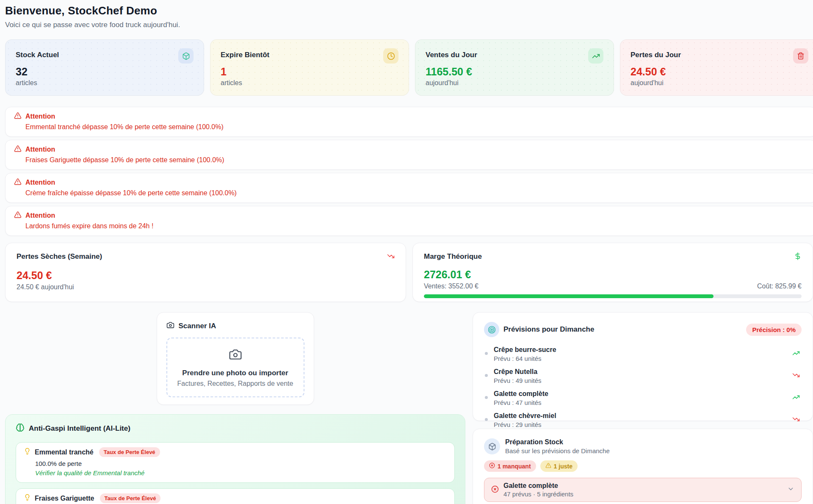  Describe the element at coordinates (549, 330) in the screenshot. I see `forecast-title: Prévisions pour Dimanche` at that location.